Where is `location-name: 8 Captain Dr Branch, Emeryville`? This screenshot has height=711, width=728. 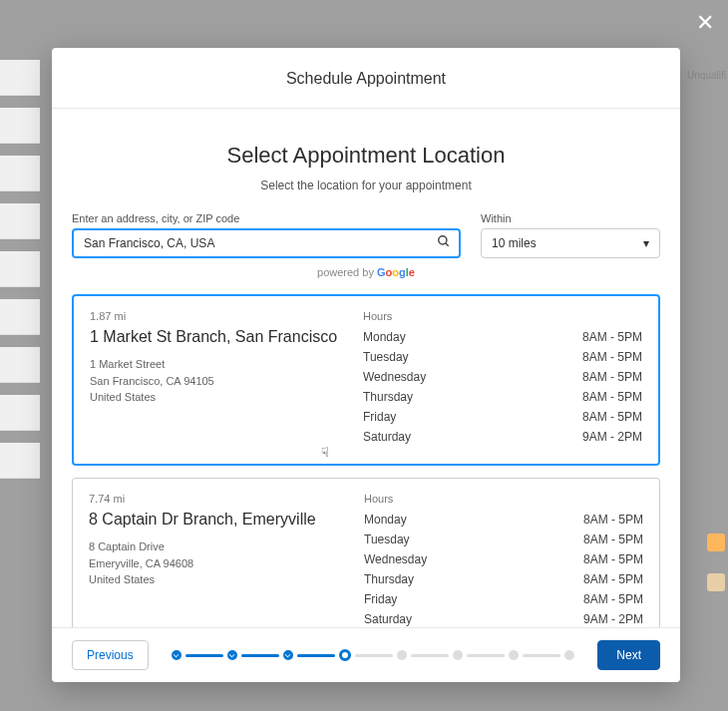
location-name: 8 Captain Dr Branch, Emeryville is located at coordinates (216, 520).